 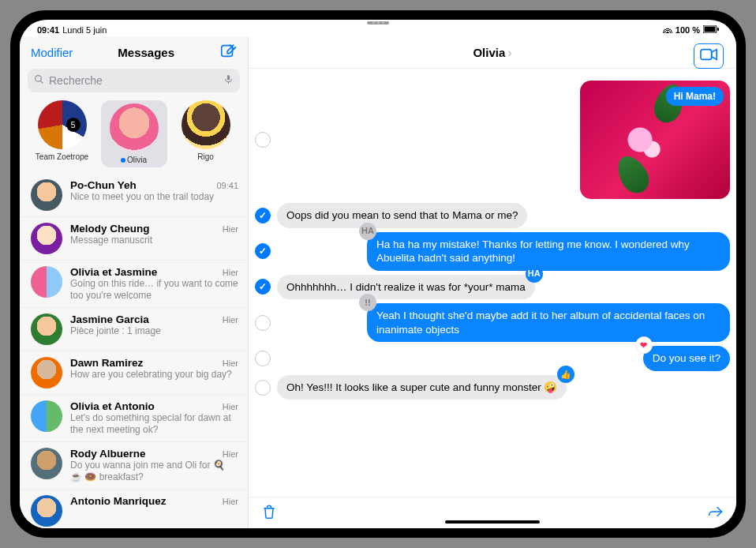 What do you see at coordinates (110, 229) in the screenshot?
I see `conversation-name: Melody Cheung` at bounding box center [110, 229].